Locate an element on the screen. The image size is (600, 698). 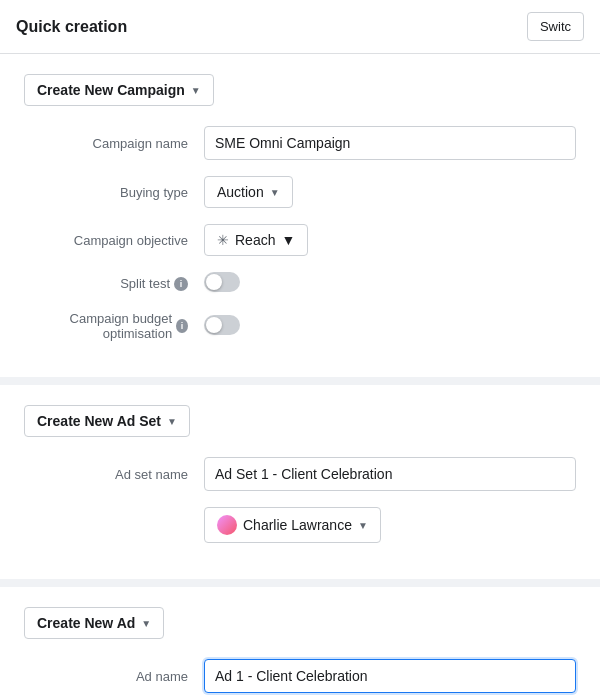
campaign-objective-dropdown: ✳ Reach ▼ is located at coordinates (256, 240).